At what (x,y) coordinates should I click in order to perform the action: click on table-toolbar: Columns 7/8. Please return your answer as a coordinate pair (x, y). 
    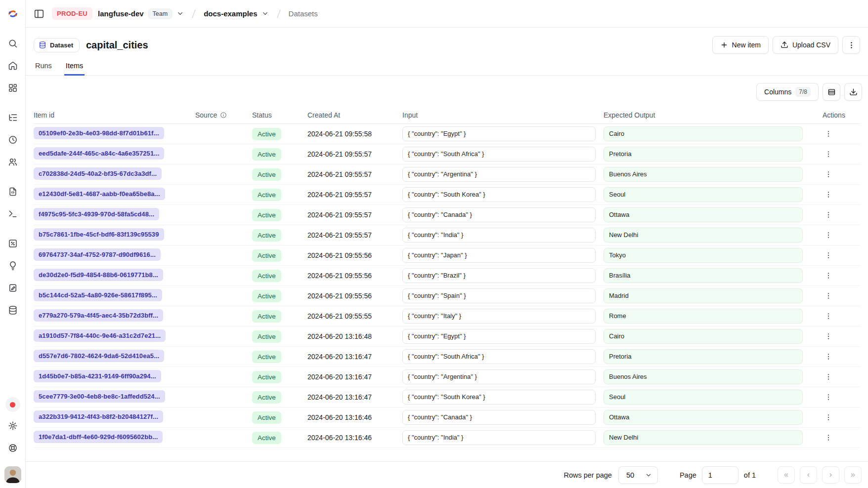
    Looking at the image, I should click on (447, 91).